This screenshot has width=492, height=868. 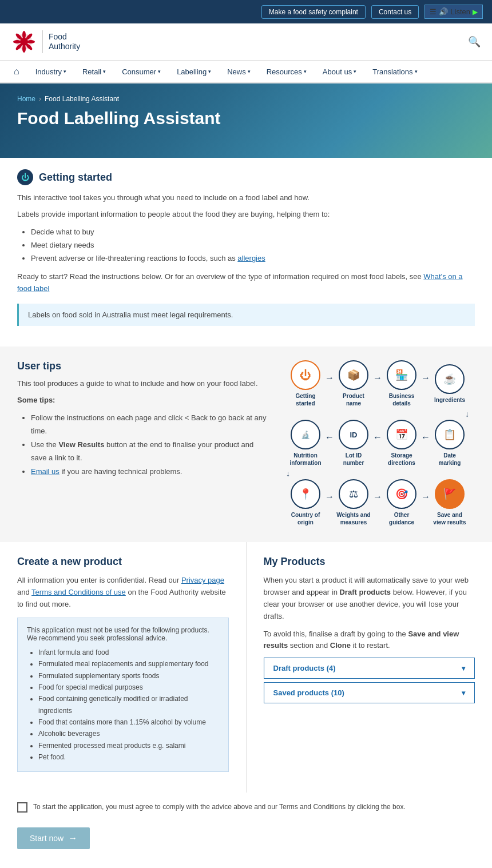 What do you see at coordinates (287, 72) in the screenshot?
I see `nav-item-resources: Resources ▾` at bounding box center [287, 72].